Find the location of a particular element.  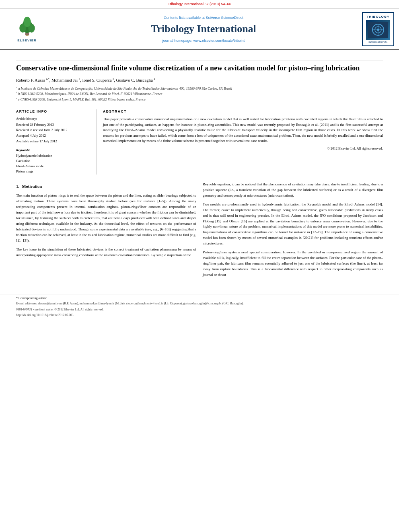

homepage-link: www.elsevier.com/locate/triboint is located at coordinates (219, 41).